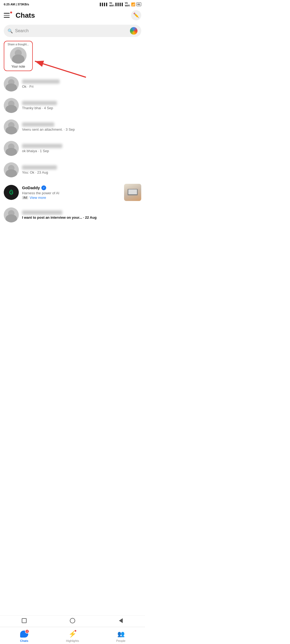 Image resolution: width=290 pixels, height=644 pixels. What do you see at coordinates (82, 127) in the screenshot?
I see `chat-info: Veeru sent an attachment. · 3 Sep` at bounding box center [82, 127].